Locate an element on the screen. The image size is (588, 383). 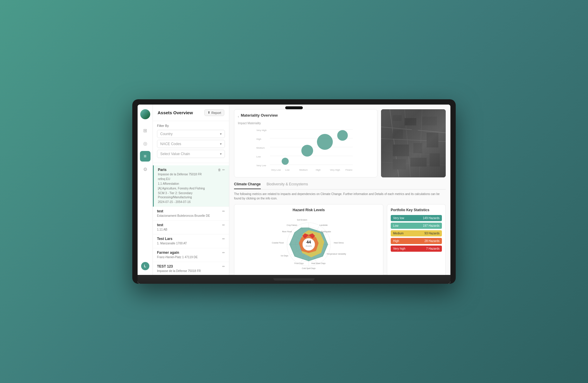
asset-date-range: 2024-07-15 - 2054-07-16 is located at coordinates (191, 202).